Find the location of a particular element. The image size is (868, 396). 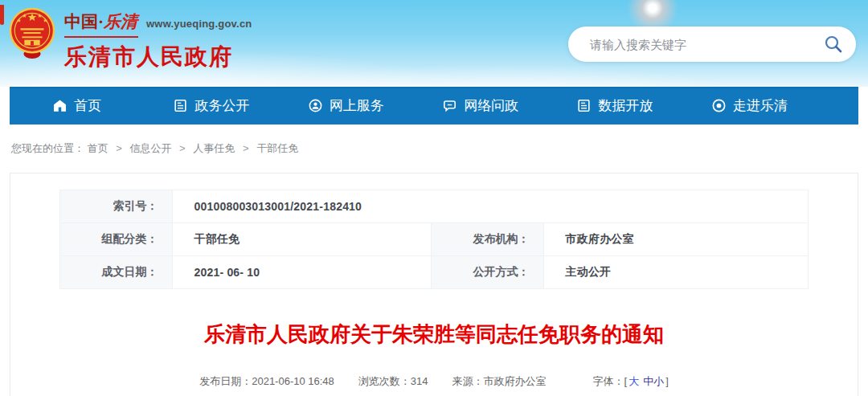

font-size-control: 字体：[大中小] is located at coordinates (631, 382).